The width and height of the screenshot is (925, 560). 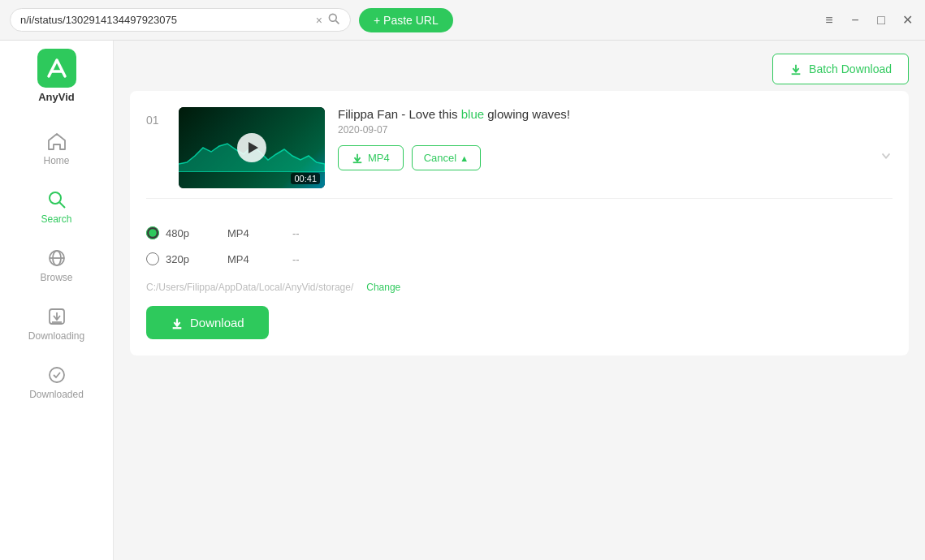 I want to click on mp4-download-button: MP4, so click(x=370, y=157).